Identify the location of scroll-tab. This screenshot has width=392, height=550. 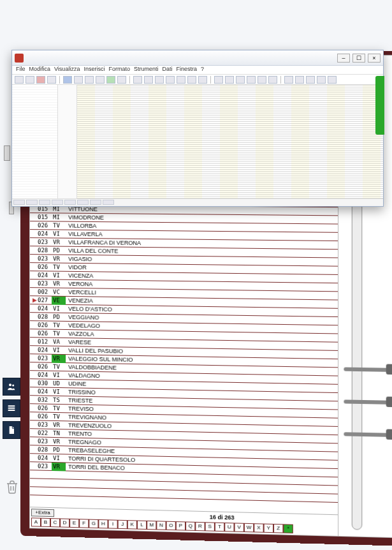
(7, 153).